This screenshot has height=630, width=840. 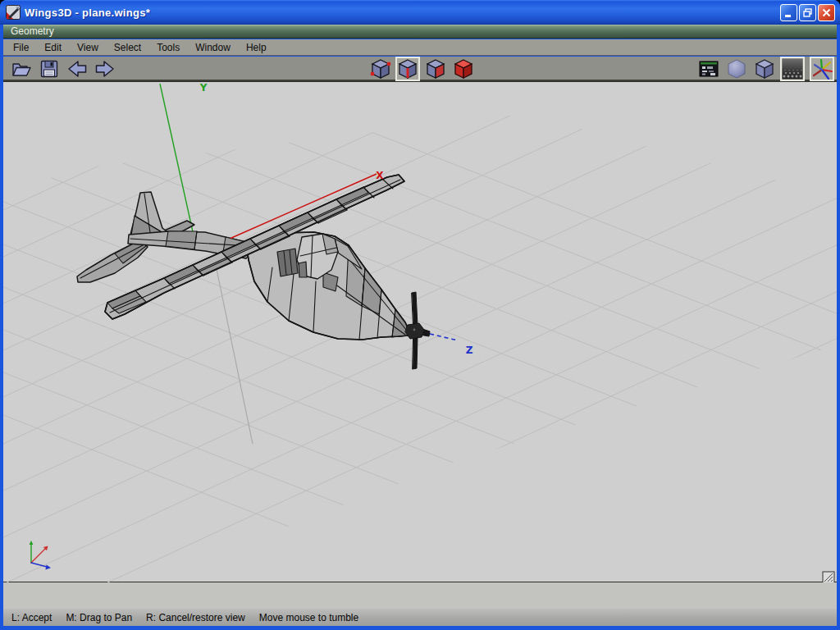 What do you see at coordinates (128, 48) in the screenshot?
I see `menu-select: Select` at bounding box center [128, 48].